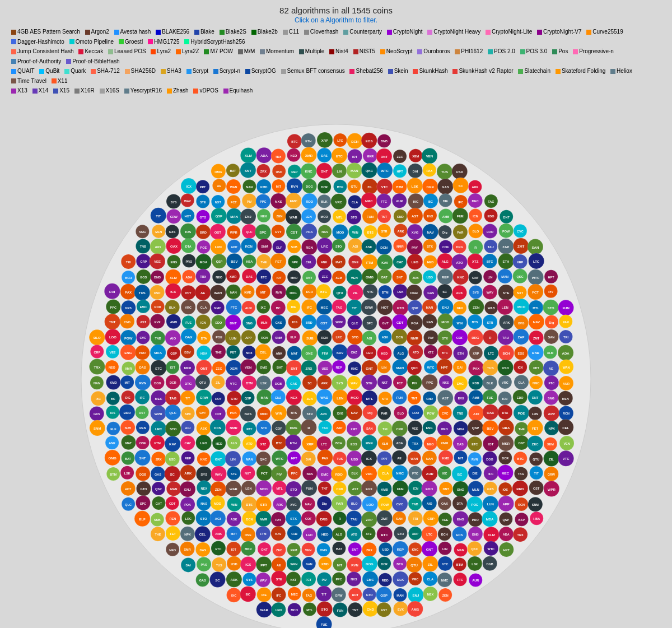 This screenshot has width=672, height=628. What do you see at coordinates (279, 292) in the screenshot?
I see `svg-text: RVN` at bounding box center [279, 292].